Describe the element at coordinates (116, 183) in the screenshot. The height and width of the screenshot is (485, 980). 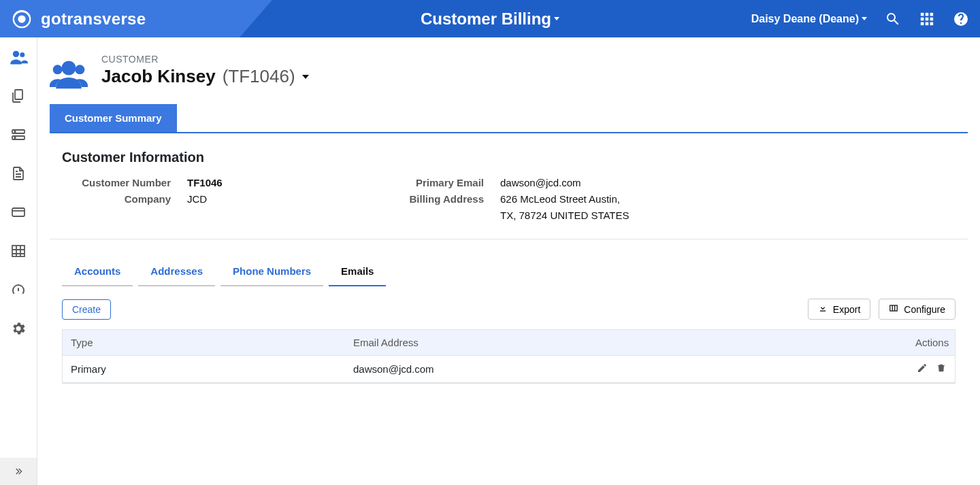
I see `label-customer-number: Customer Number` at that location.